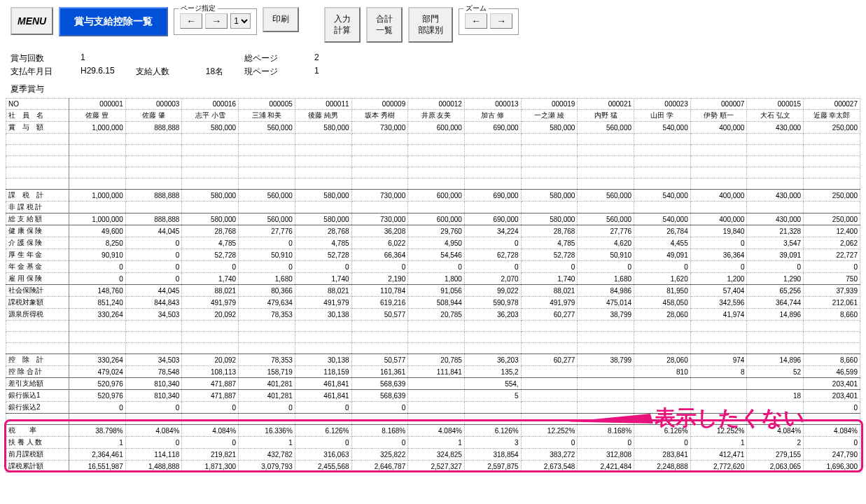 Image resolution: width=866 pixels, height=504 pixels. What do you see at coordinates (379, 220) in the screenshot?
I see `cell: 730,000` at bounding box center [379, 220].